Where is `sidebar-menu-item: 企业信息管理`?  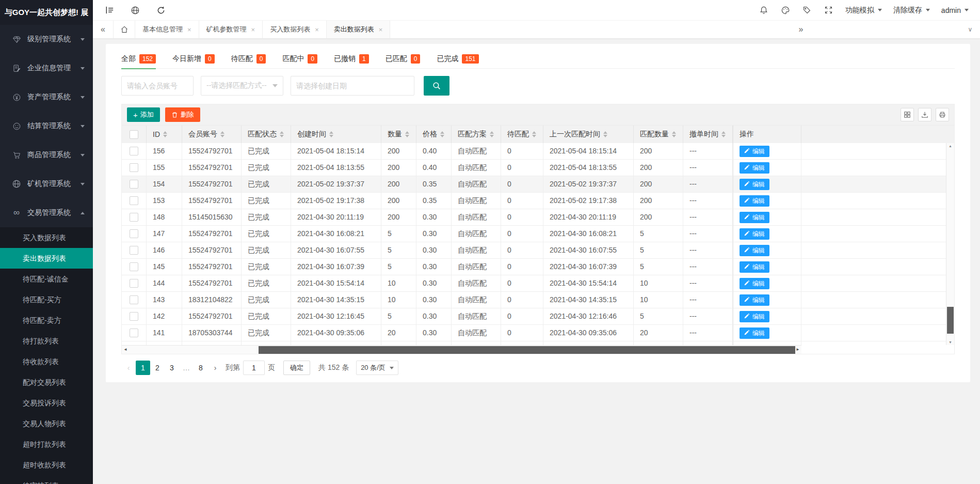
sidebar-menu-item: 企业信息管理 is located at coordinates (46, 68).